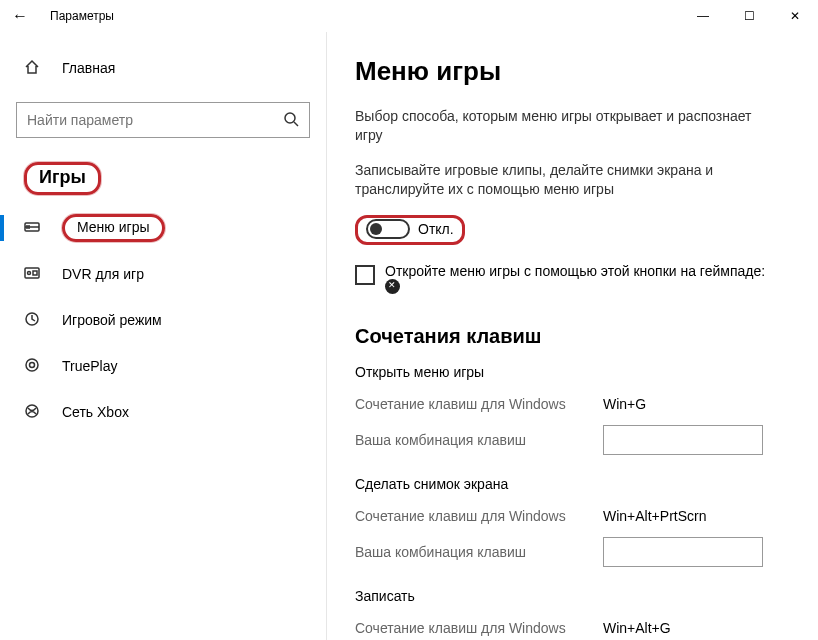  What do you see at coordinates (409, 16) in the screenshot?
I see `titlebar: ← Параметры — ☐ ✕` at bounding box center [409, 16].